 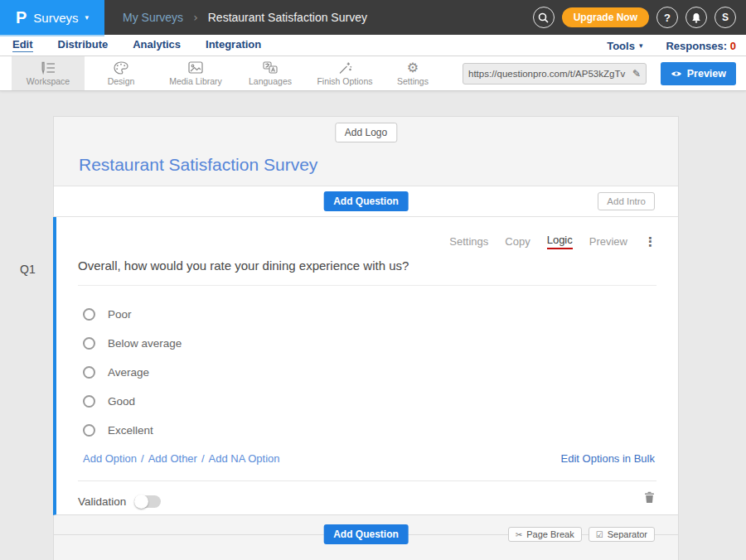 I want to click on toolbar-item-settings: ⚙ Settings, so click(x=413, y=73).